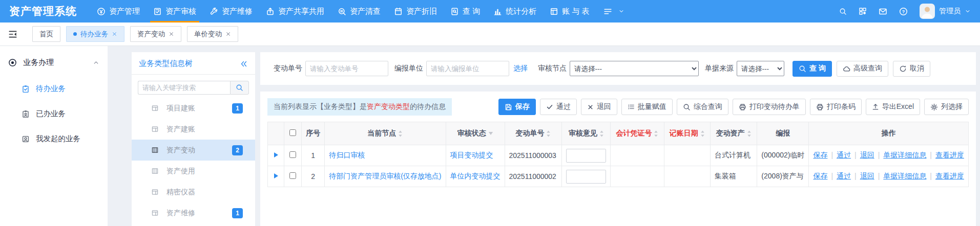 This screenshot has width=980, height=226. Describe the element at coordinates (184, 88) in the screenshot. I see `tree-search-input` at that location.